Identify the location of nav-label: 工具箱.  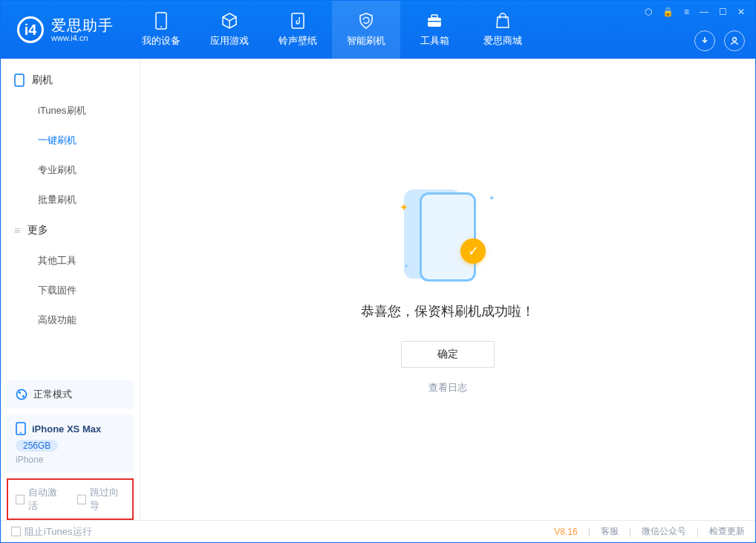
(435, 41).